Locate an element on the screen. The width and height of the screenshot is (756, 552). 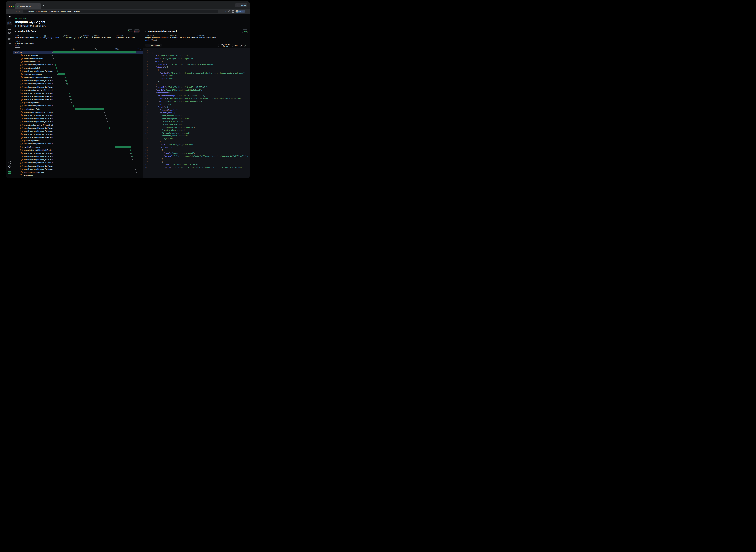
forward-icon: → is located at coordinates (12, 11).